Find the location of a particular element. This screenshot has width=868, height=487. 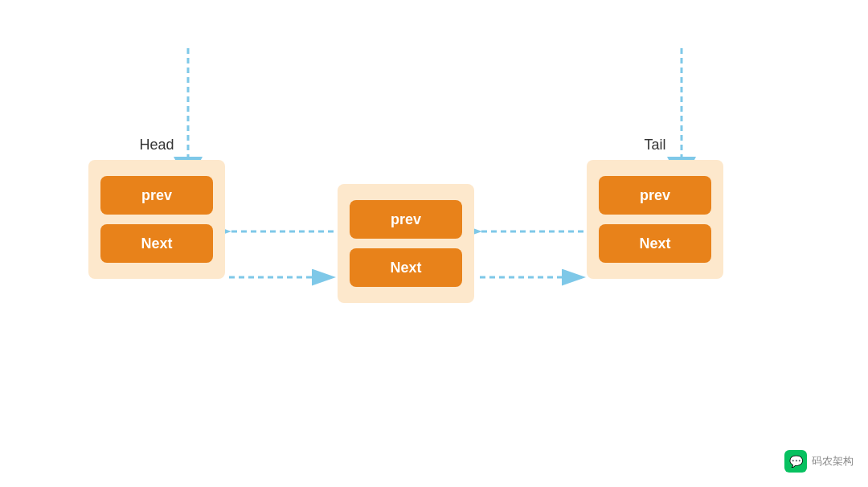

node3-next-field: Next is located at coordinates (655, 244).